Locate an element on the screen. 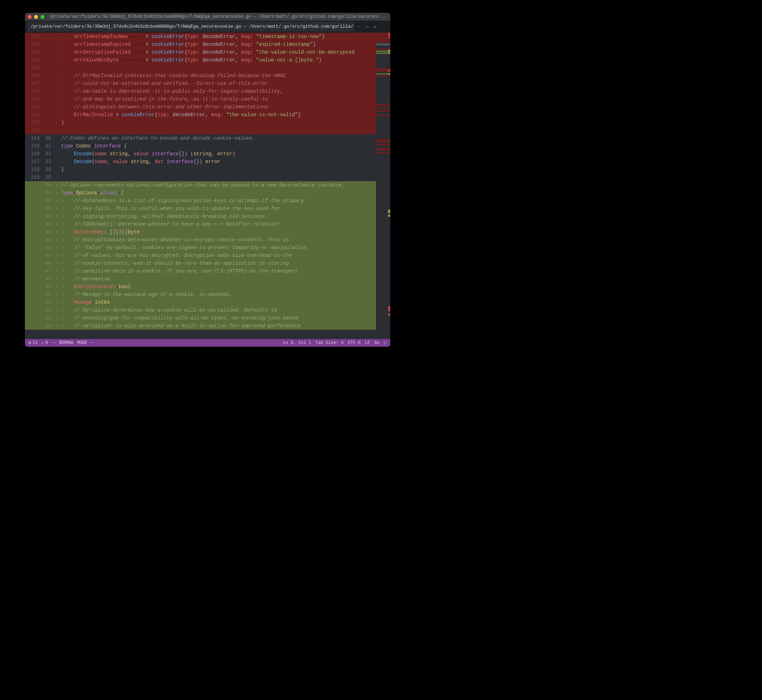 Image resolution: width=762 pixels, height=700 pixels. code-line: 101-›errTimestampTooNew······=·cookieErr… is located at coordinates (200, 36).